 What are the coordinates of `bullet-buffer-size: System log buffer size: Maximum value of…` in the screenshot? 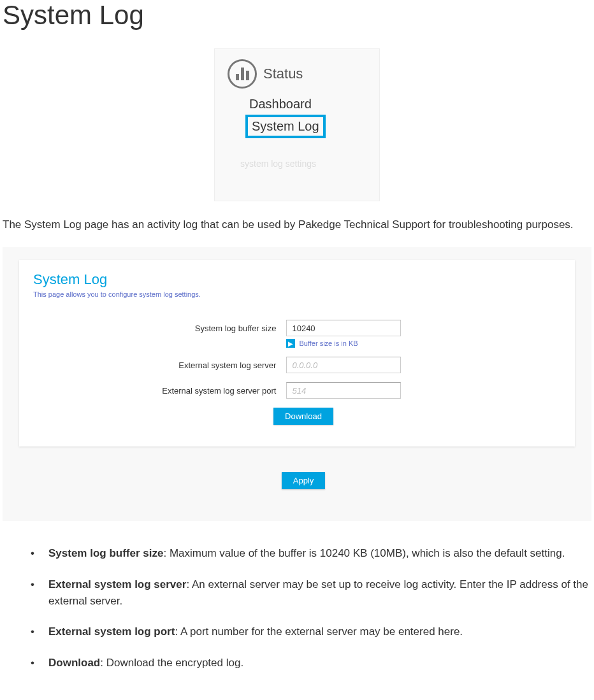 It's located at (311, 554).